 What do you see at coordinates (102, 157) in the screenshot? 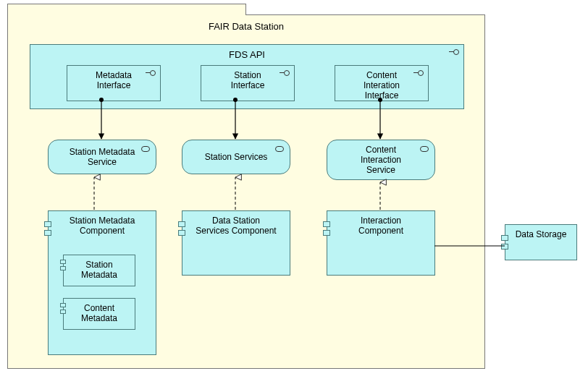
I see `station-metadata-service: Station MetadataService` at bounding box center [102, 157].